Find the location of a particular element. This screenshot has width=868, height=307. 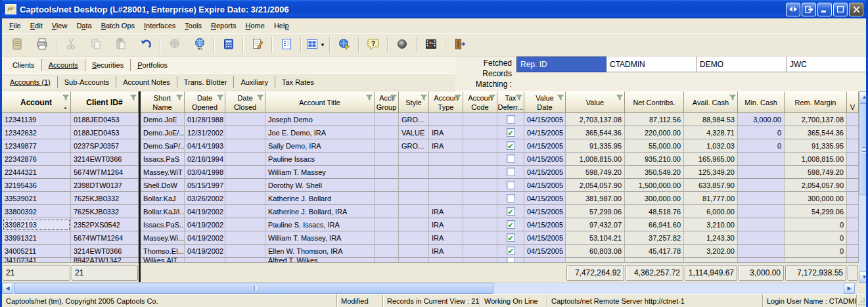

grid-view-button: ▼ is located at coordinates (315, 45).